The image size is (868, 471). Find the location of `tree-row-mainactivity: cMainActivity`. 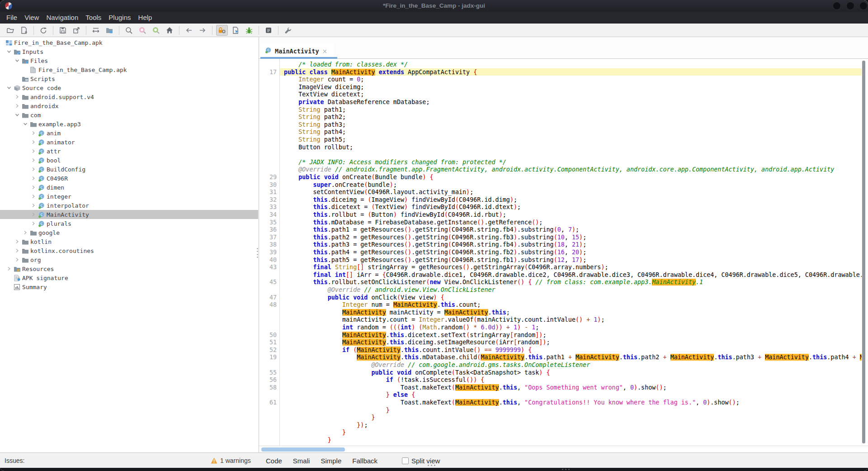

tree-row-mainactivity: cMainActivity is located at coordinates (129, 214).